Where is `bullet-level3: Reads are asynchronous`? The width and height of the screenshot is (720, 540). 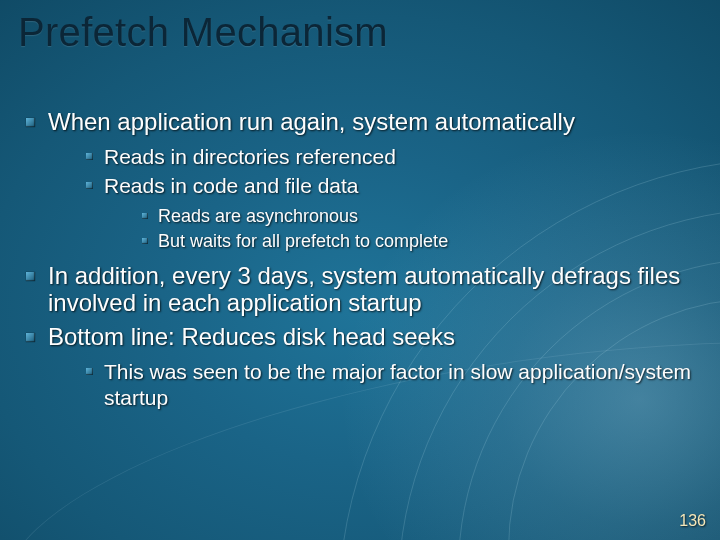 bullet-level3: Reads are asynchronous is located at coordinates (416, 216).